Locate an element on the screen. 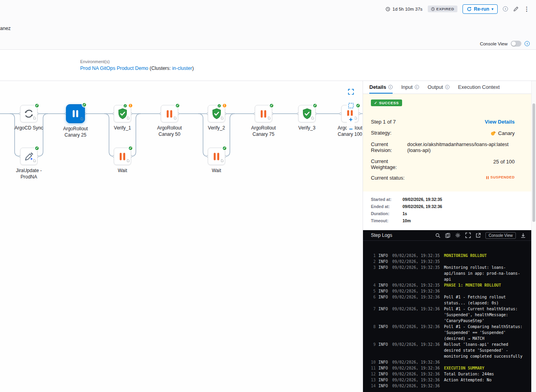 The height and width of the screenshot is (392, 536). field-label: Strategy: is located at coordinates (389, 133).